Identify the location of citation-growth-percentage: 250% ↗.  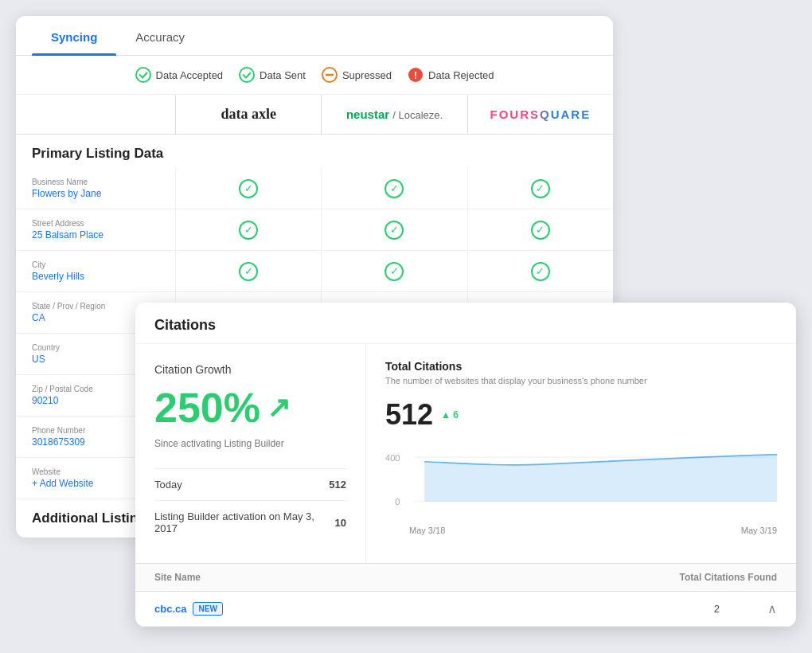
(250, 408).